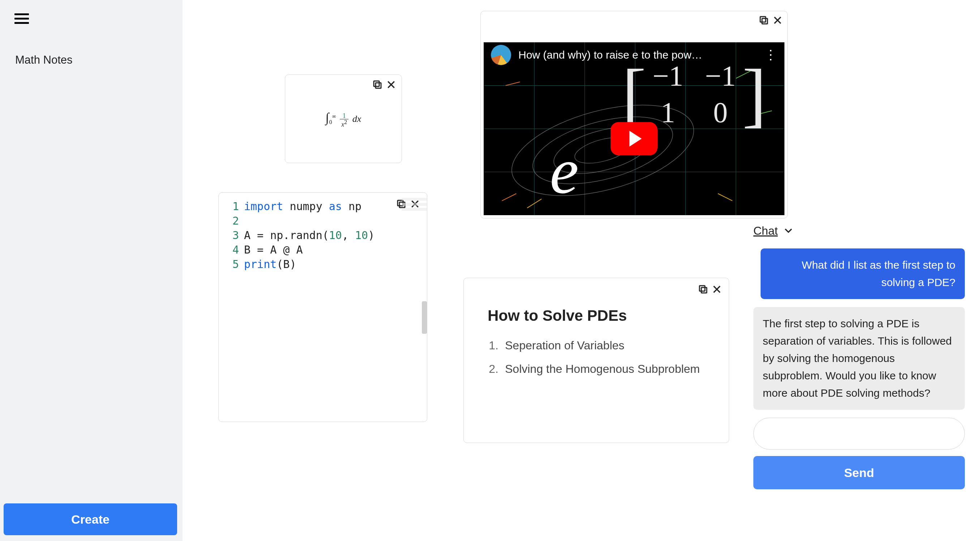 The image size is (980, 541). I want to click on list-item: 2.Solving the Homogenous Subproblem, so click(597, 369).